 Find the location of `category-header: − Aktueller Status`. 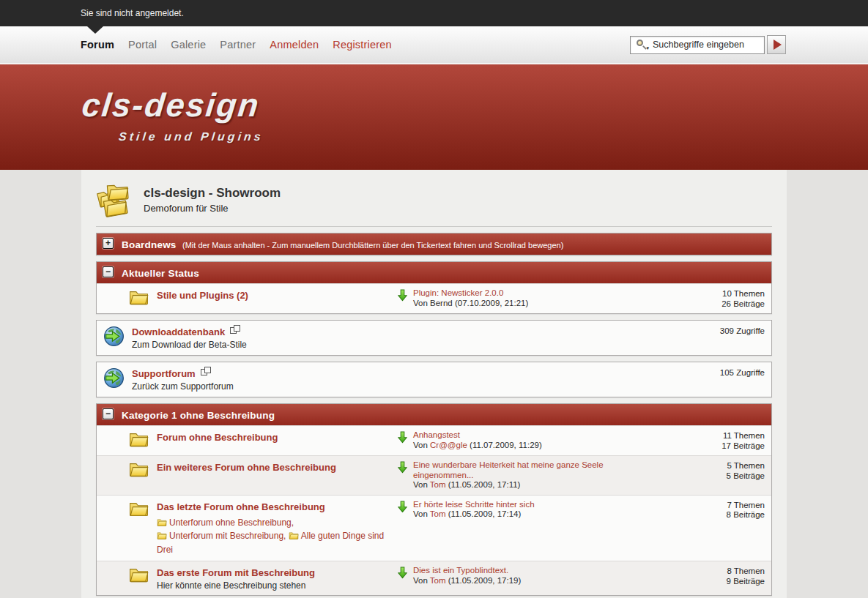

category-header: − Aktueller Status is located at coordinates (434, 272).